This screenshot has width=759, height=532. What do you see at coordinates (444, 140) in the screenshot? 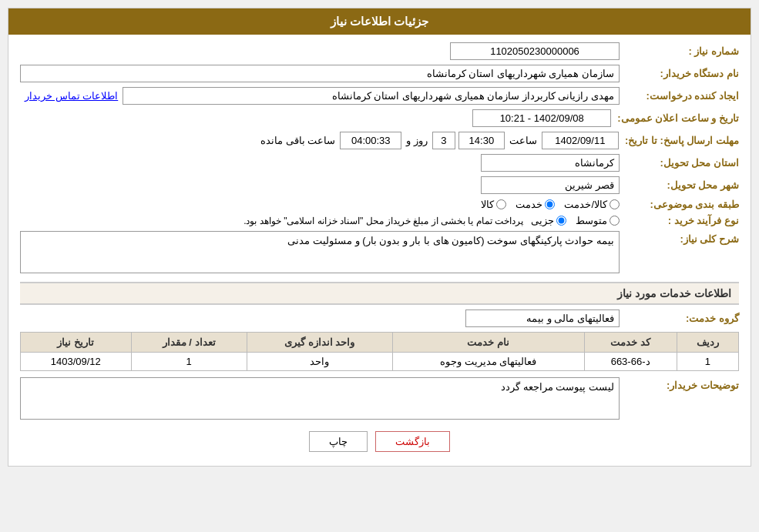
I see `deadline-days: 3` at bounding box center [444, 140].